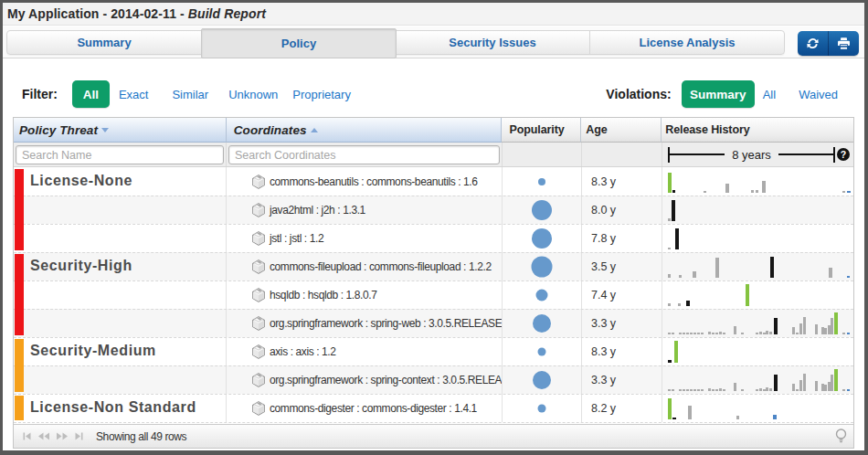 Image resolution: width=868 pixels, height=455 pixels. Describe the element at coordinates (813, 44) in the screenshot. I see `refresh-button` at that location.